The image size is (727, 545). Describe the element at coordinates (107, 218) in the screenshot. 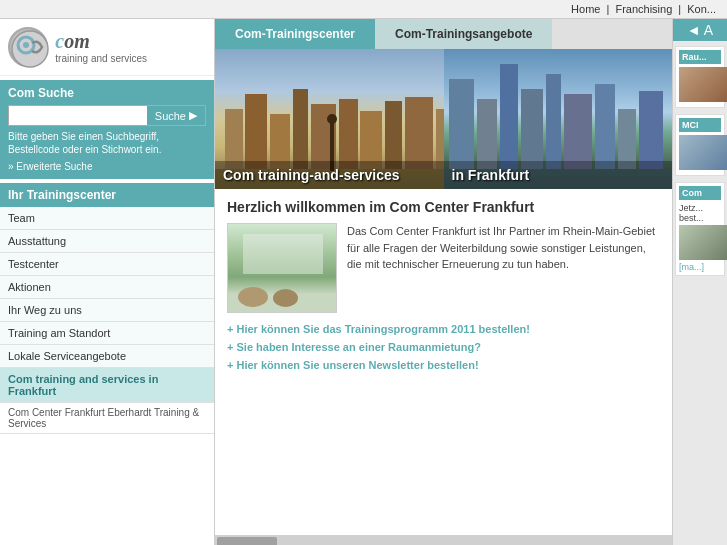

I see `sidebar-item-team: Team` at that location.